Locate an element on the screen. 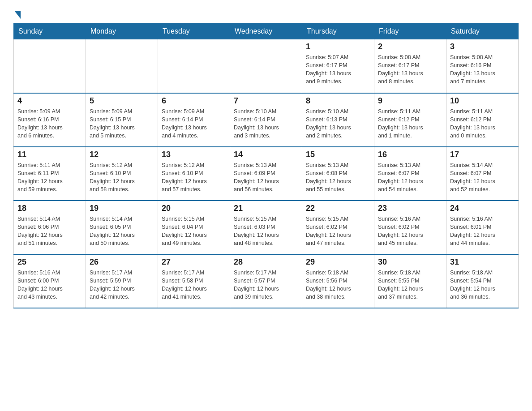 This screenshot has height=411, width=532. calendar-cell: 15Sunrise: 5:13 AM Sunset: 6:08 PM Dayli… is located at coordinates (339, 174).